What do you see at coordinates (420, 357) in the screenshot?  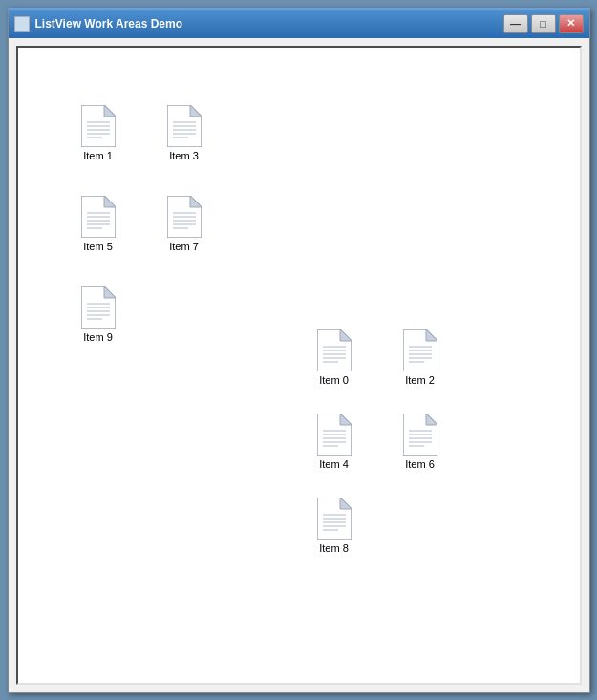 I see `list-item: Item 2` at bounding box center [420, 357].